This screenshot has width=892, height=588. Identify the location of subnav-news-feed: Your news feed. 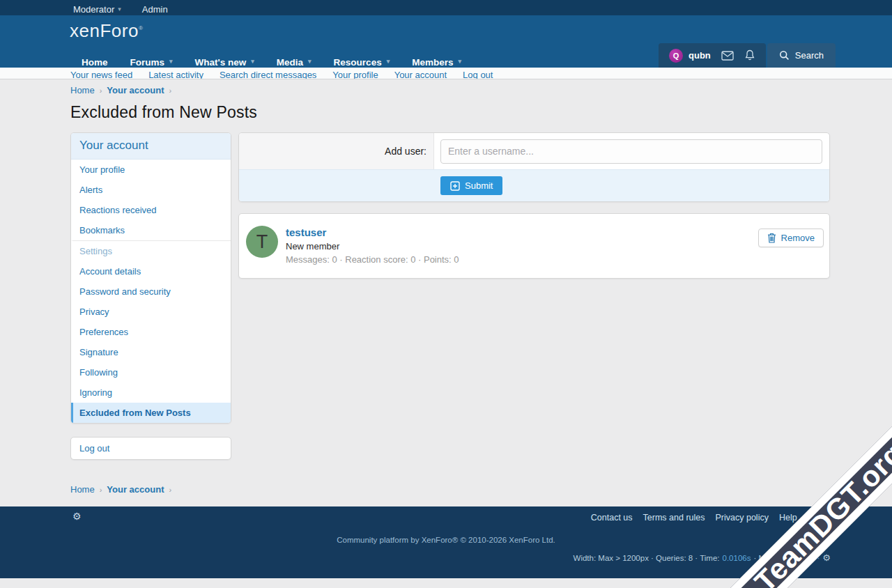
(102, 73).